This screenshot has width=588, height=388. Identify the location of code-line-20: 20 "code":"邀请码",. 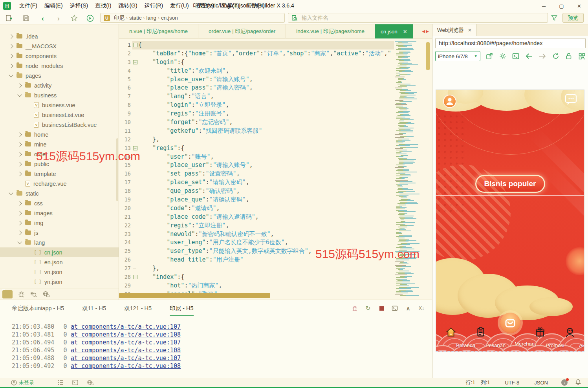
(256, 209).